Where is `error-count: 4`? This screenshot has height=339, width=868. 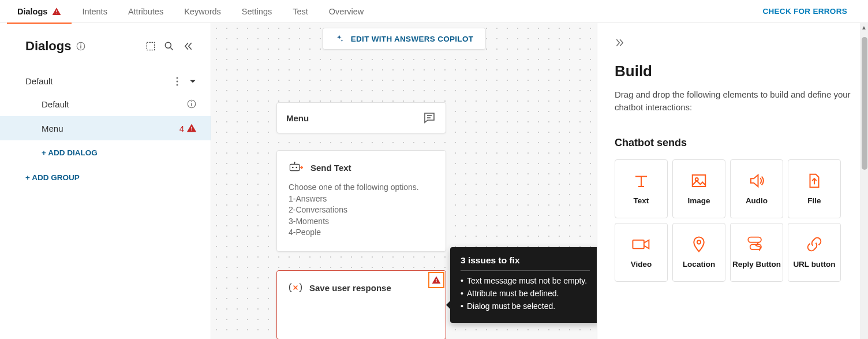 error-count: 4 is located at coordinates (182, 128).